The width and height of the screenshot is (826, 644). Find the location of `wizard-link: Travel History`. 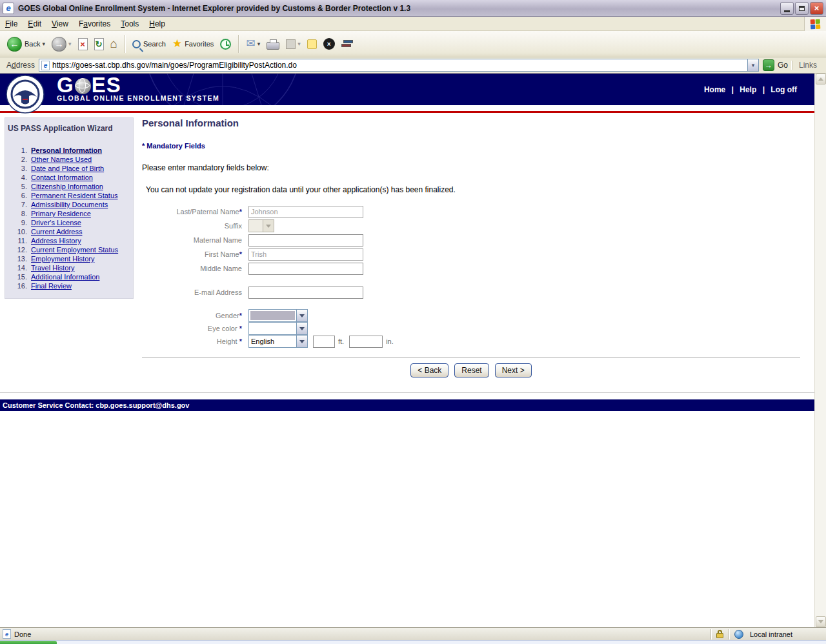

wizard-link: Travel History is located at coordinates (53, 268).